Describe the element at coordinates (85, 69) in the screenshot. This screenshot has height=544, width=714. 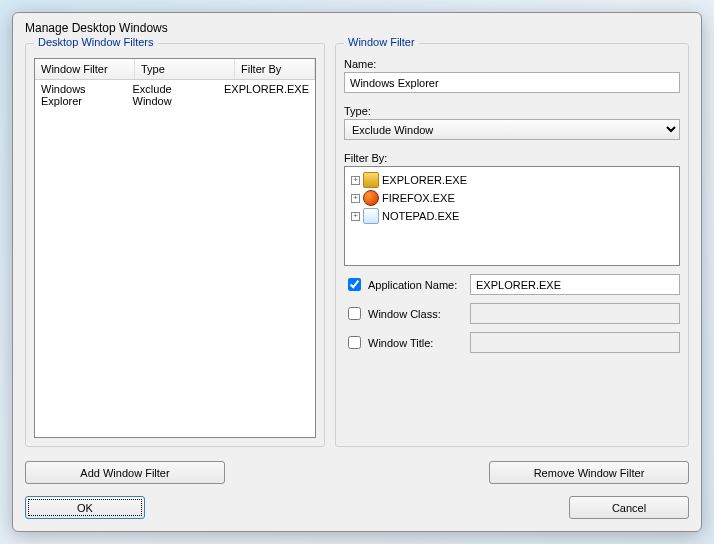
I see `col-window-filter: Window Filter` at that location.